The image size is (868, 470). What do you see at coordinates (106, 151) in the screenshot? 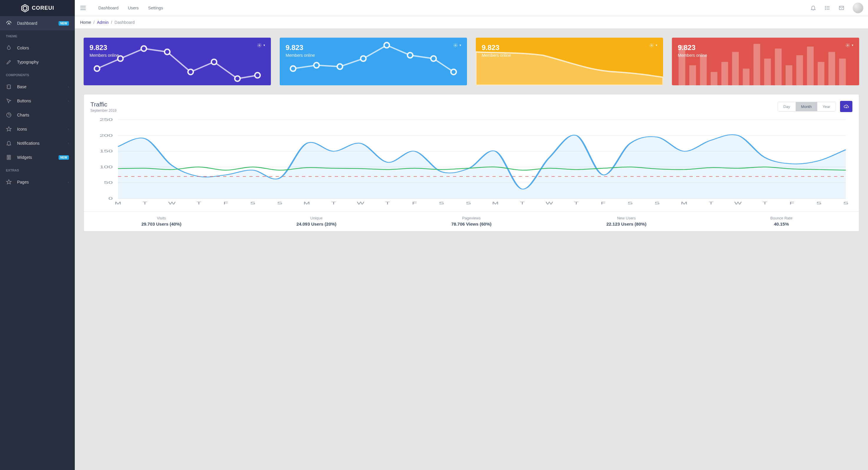
I see `svg-text: 150` at bounding box center [106, 151].